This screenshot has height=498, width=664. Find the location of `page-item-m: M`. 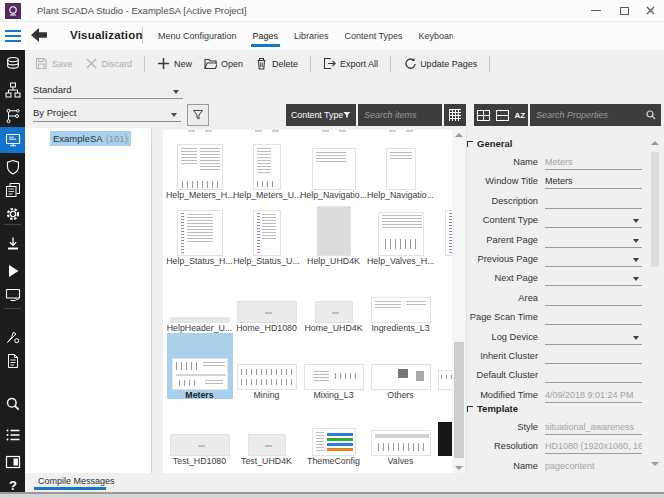

page-item-m: M is located at coordinates (443, 304).